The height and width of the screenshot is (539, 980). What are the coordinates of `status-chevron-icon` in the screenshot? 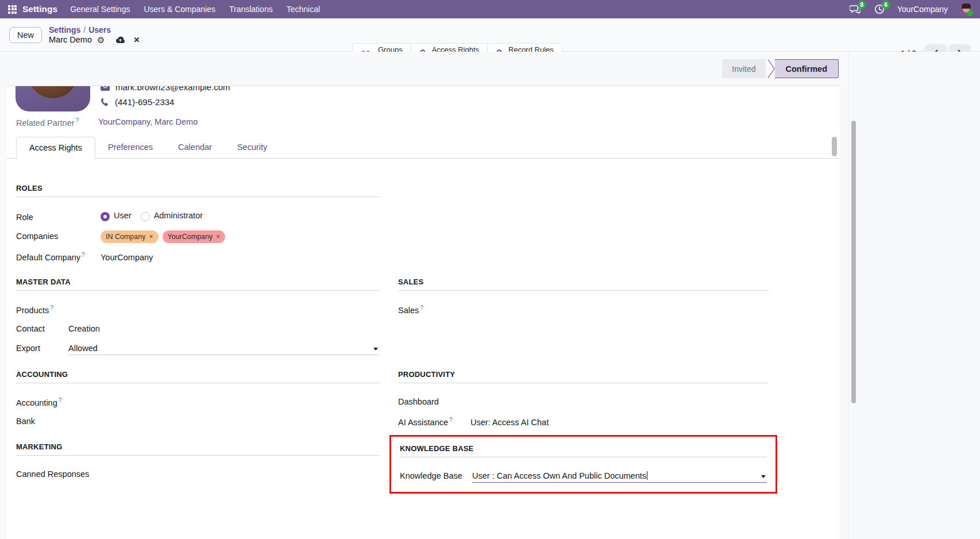 It's located at (771, 69).